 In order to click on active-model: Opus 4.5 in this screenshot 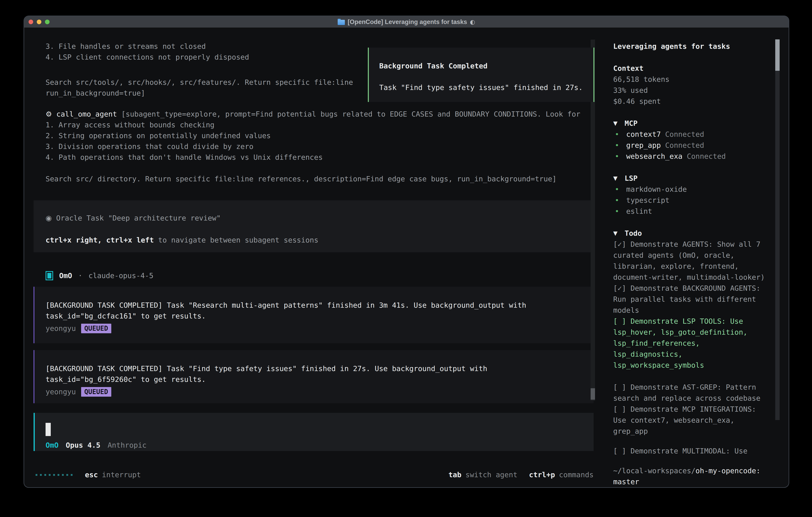, I will do `click(83, 445)`.